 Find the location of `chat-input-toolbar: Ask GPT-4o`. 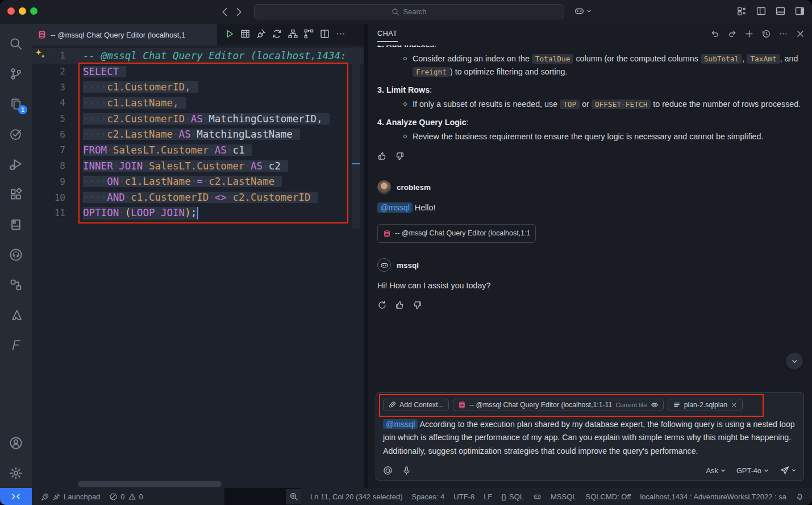

chat-input-toolbar: Ask GPT-4o is located at coordinates (590, 470).